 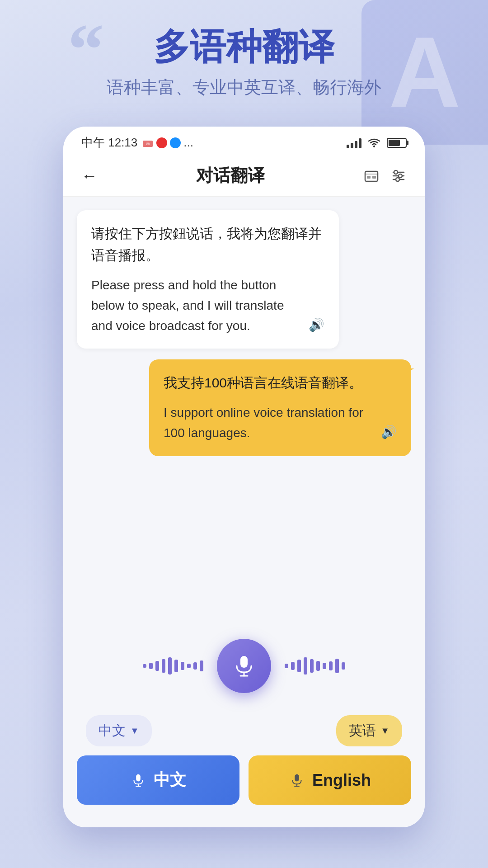 I want to click on header-icons, so click(x=385, y=176).